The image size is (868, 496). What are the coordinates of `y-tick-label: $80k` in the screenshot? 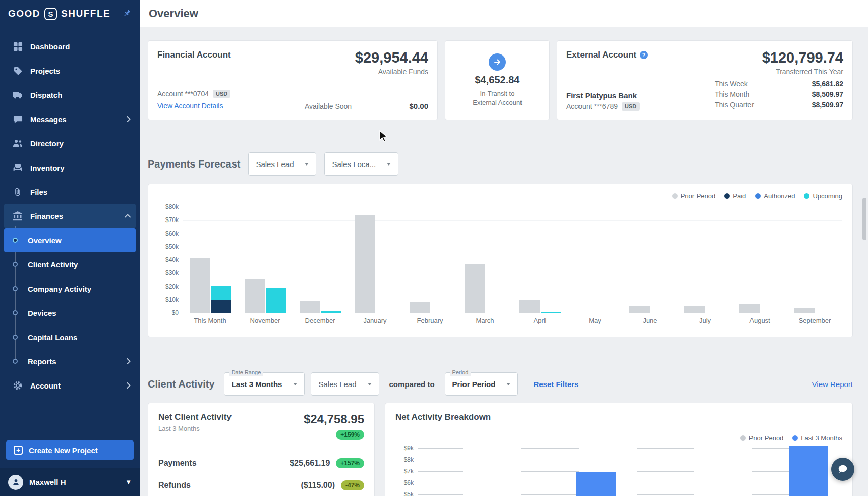 It's located at (172, 207).